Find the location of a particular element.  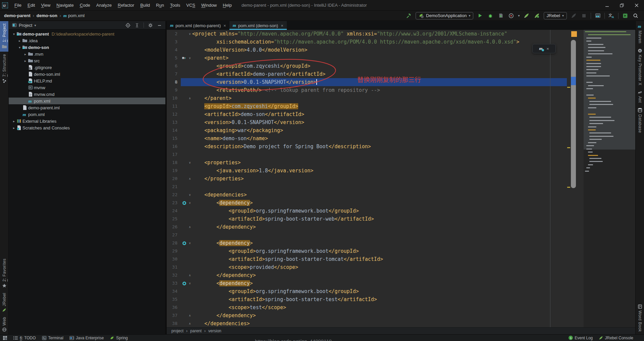

toolwin-button is located at coordinates (598, 16).